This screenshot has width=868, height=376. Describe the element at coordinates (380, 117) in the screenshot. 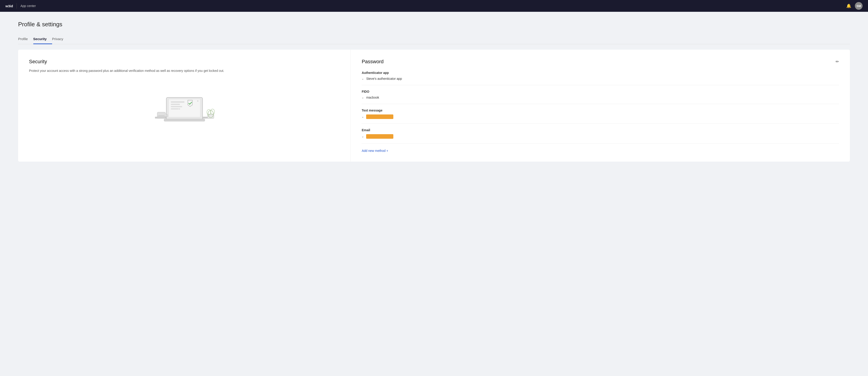

I see `text-message-bar` at that location.